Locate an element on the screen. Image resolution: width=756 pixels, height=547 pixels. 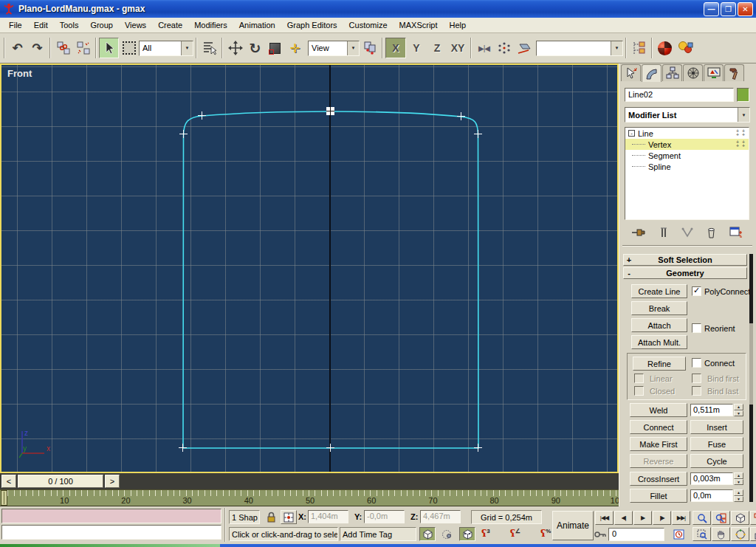
restrict-y-button: Y is located at coordinates (416, 48).